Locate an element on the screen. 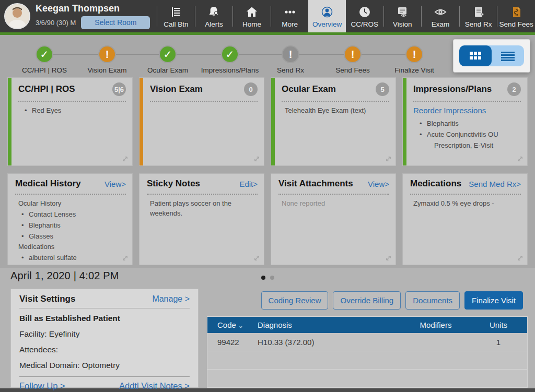 The height and width of the screenshot is (392, 535). addtl-visit-notes-link: Addtl Visit Notes > is located at coordinates (155, 386).